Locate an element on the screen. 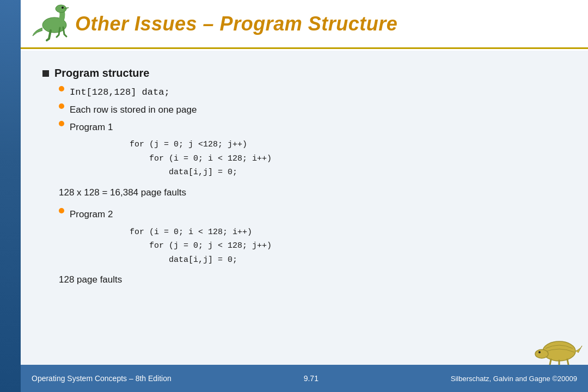 This screenshot has height=392, width=588. sub-item-3: Program 1 is located at coordinates (313, 127).